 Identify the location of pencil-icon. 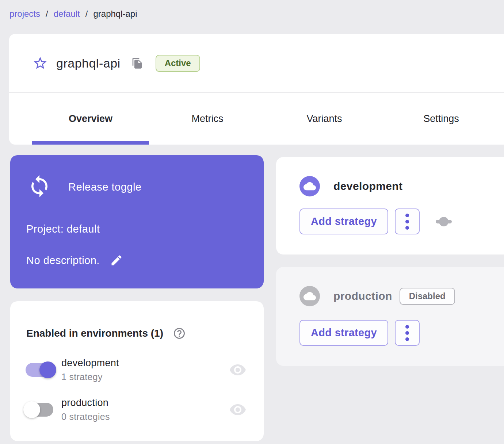
(117, 260).